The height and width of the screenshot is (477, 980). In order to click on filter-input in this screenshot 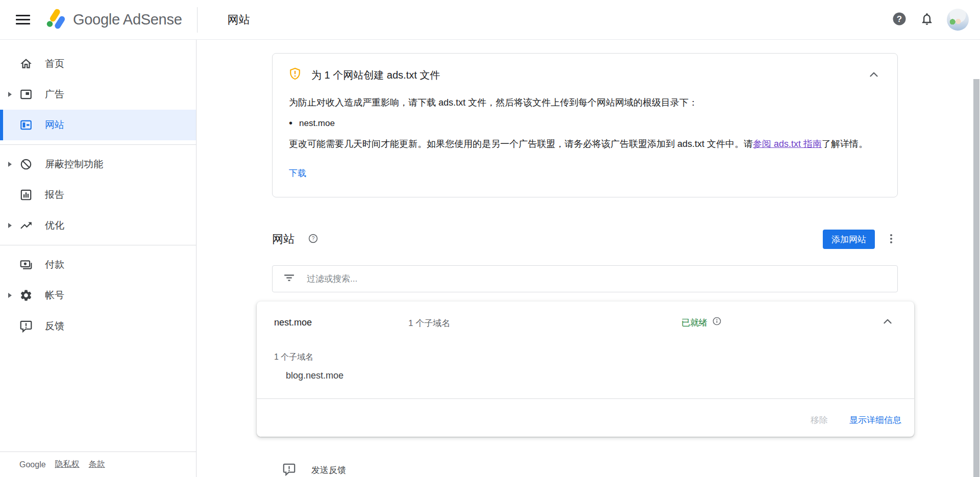, I will do `click(597, 279)`.